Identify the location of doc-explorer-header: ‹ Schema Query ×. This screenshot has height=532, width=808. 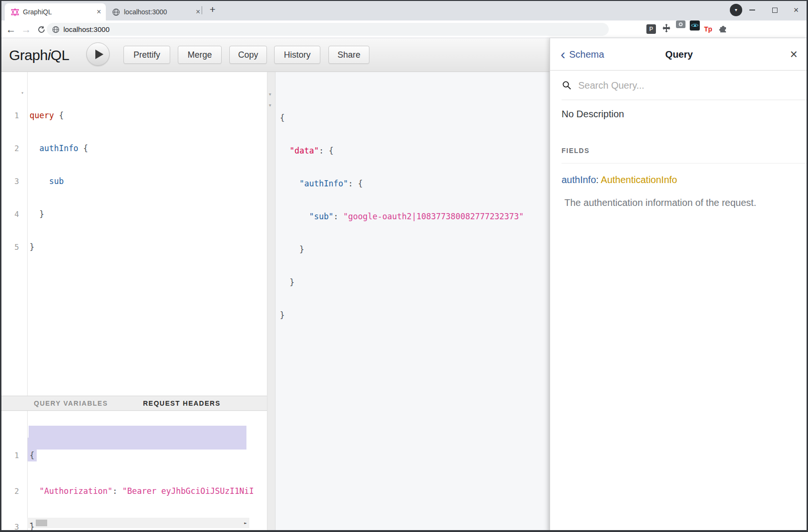
(679, 54).